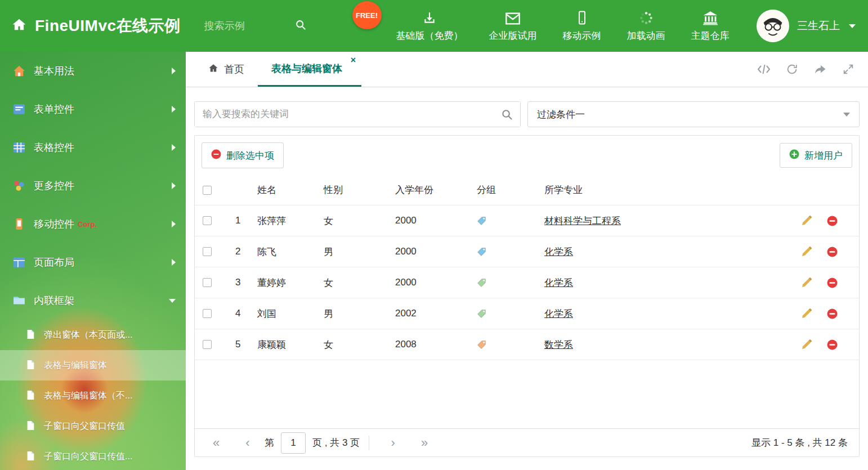  What do you see at coordinates (820, 69) in the screenshot?
I see `share-icon` at bounding box center [820, 69].